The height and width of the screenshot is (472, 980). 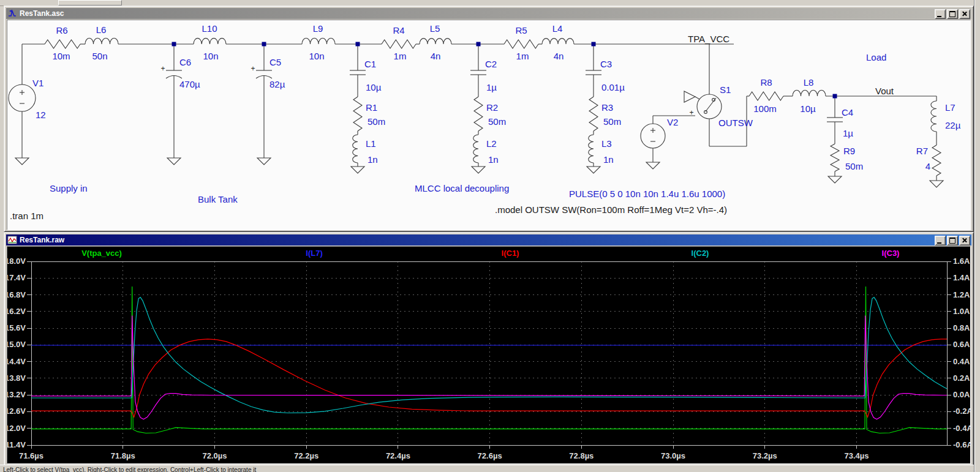 I want to click on component-ref: C1, so click(x=370, y=64).